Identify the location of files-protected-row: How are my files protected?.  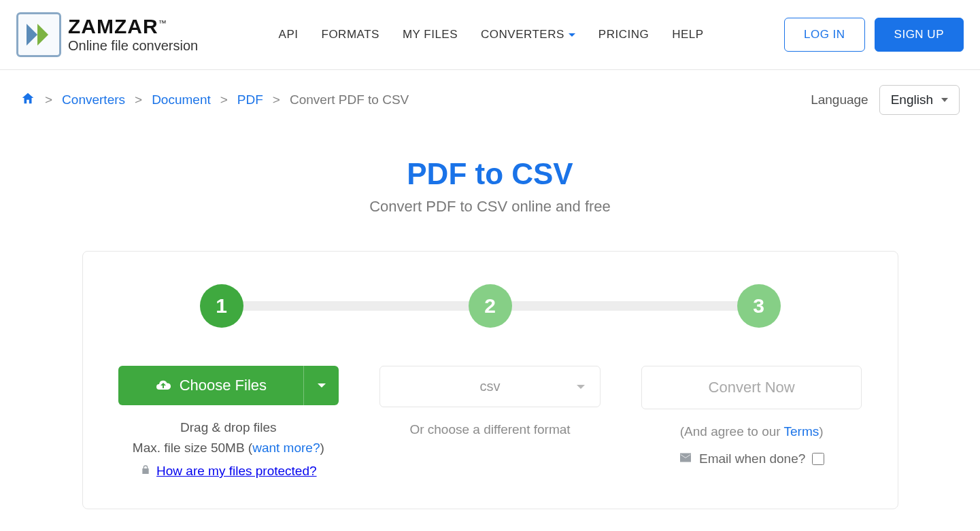
(229, 471).